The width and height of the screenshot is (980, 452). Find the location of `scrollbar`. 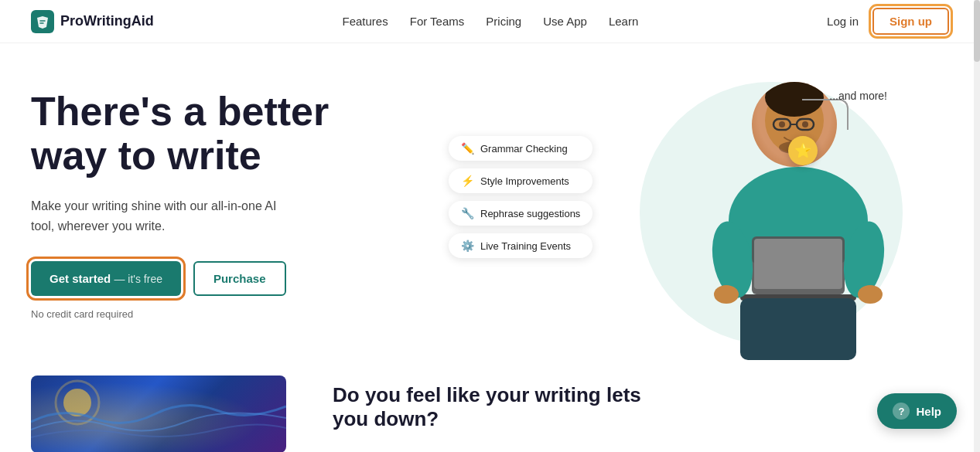

scrollbar is located at coordinates (977, 226).